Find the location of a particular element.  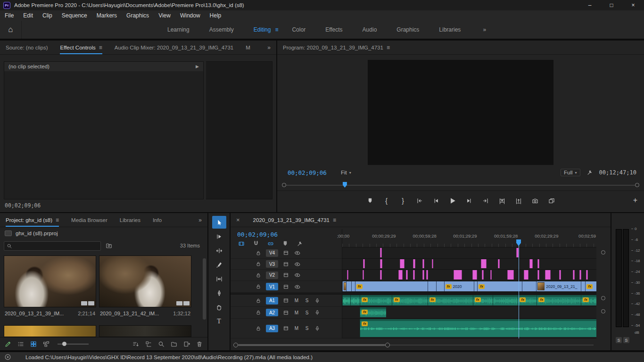

scroll-zoom-handle is located at coordinates (388, 345).